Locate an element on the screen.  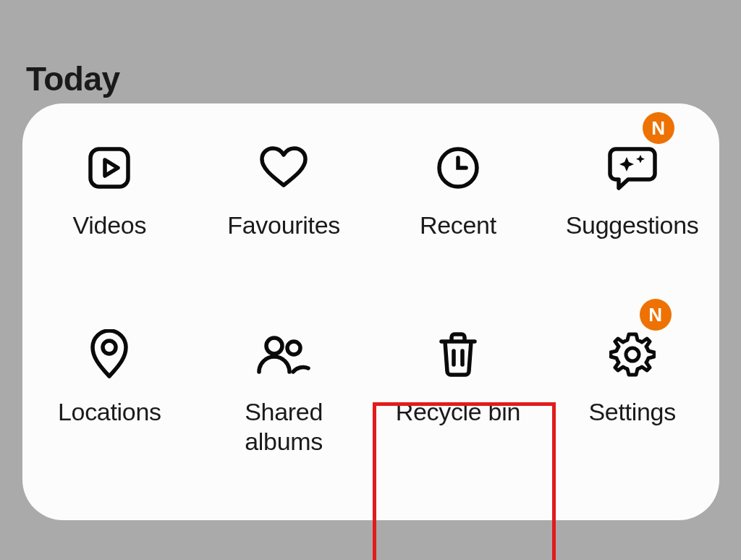
menu-item-label: Suggestions is located at coordinates (632, 226).